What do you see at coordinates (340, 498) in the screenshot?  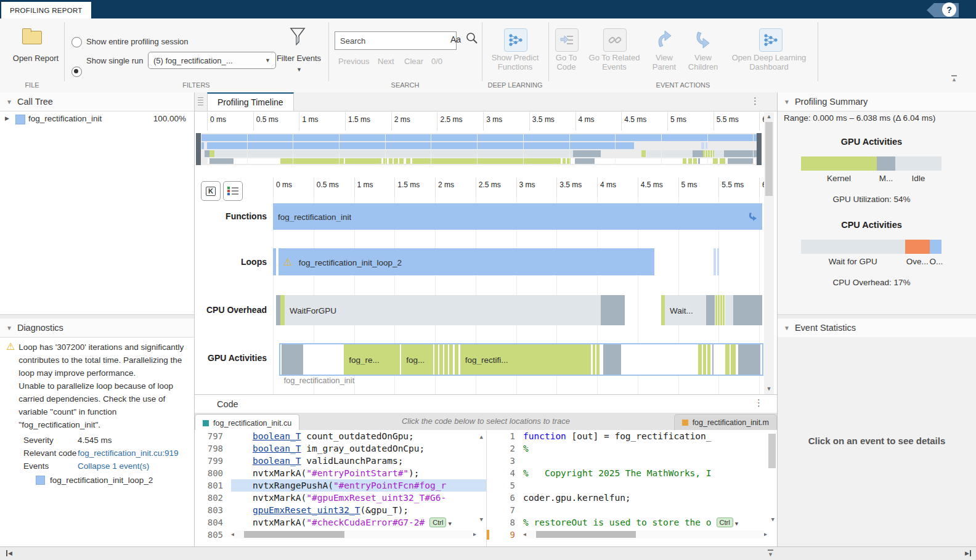 I see `code-line: 802 nvtxMarkA("#gpuEmxReset_uint32_T#G6-` at bounding box center [340, 498].